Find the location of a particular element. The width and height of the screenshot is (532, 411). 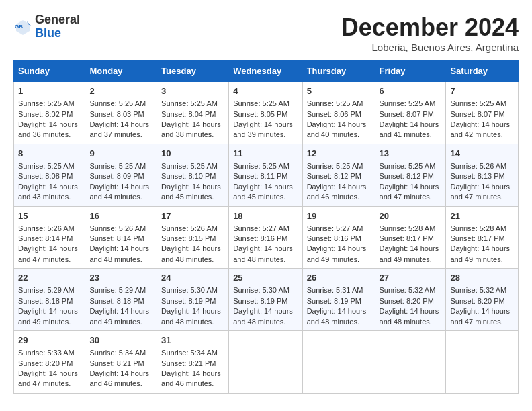

day-number: 23 is located at coordinates (121, 278).